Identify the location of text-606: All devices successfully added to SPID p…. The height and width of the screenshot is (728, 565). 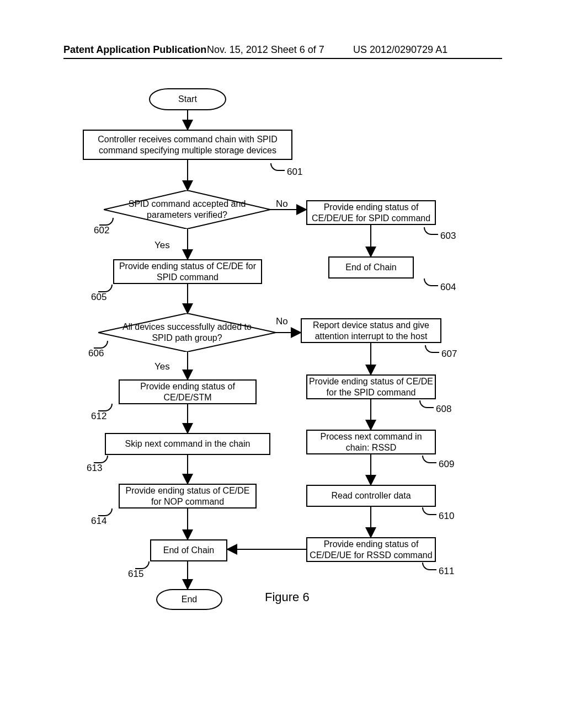
(187, 333).